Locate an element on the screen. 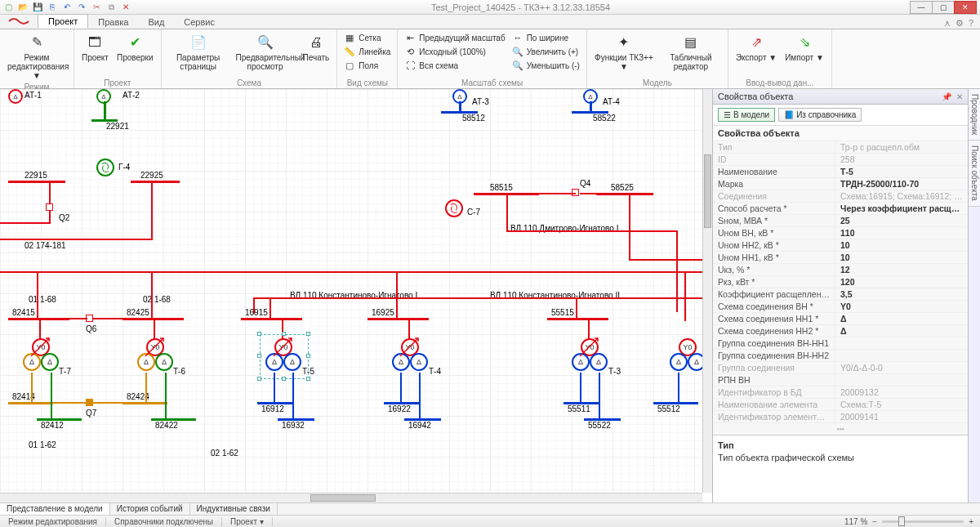  prop-value: 258 is located at coordinates (902, 159).